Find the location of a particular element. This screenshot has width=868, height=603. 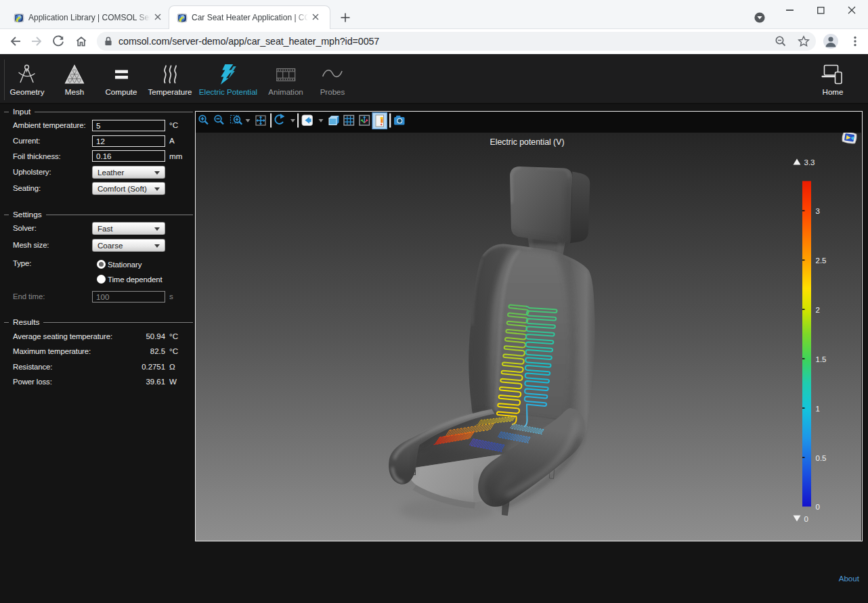

svg-text: 2.5 is located at coordinates (821, 260).